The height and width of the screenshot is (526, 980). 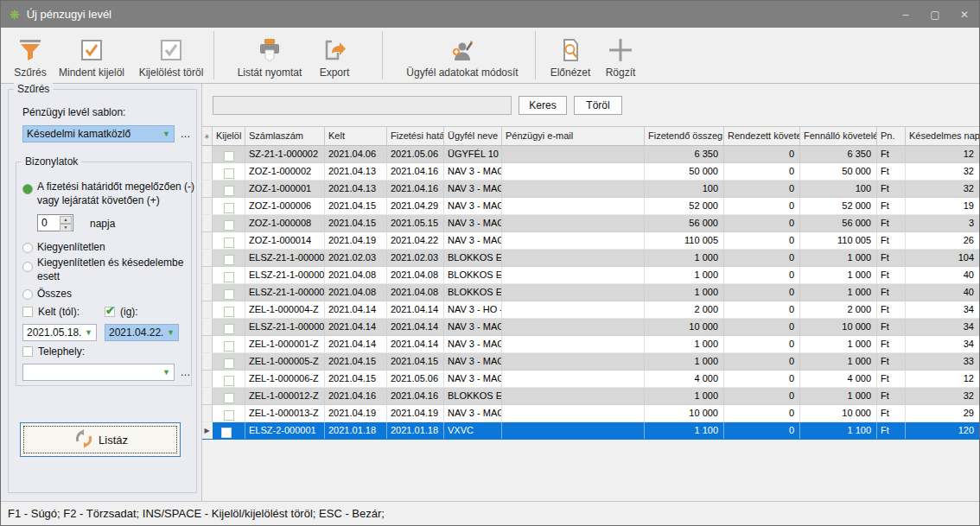 What do you see at coordinates (207, 136) in the screenshot?
I see `column-header-indicator: ✳` at bounding box center [207, 136].